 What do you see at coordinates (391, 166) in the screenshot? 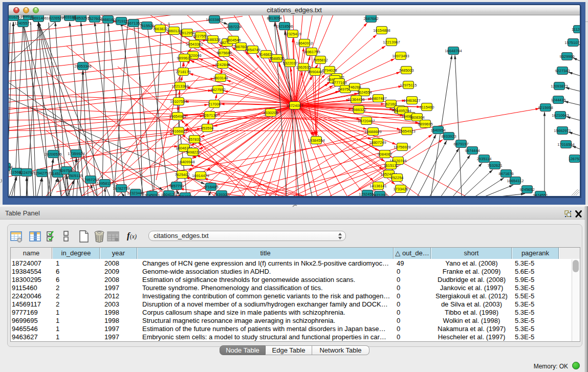
I see `svg-text: 1615132` at bounding box center [391, 166].